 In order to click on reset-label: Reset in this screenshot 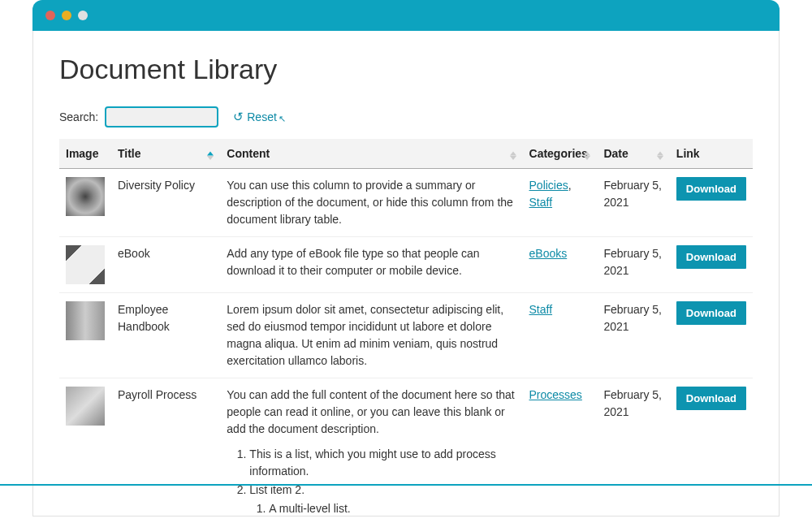, I will do `click(261, 117)`.